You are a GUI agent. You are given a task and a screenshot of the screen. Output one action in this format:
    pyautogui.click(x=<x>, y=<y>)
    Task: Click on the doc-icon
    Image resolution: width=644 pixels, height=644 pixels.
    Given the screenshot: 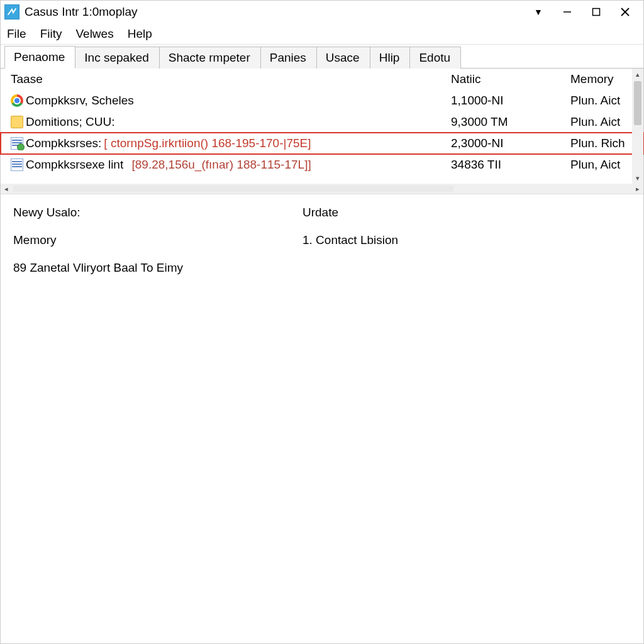 What is the action you would take?
    pyautogui.click(x=17, y=165)
    